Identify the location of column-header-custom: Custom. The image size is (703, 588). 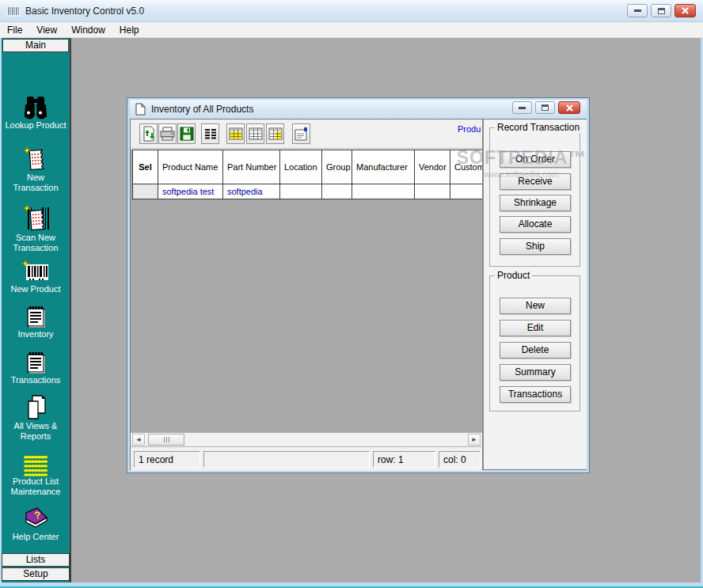
(466, 167).